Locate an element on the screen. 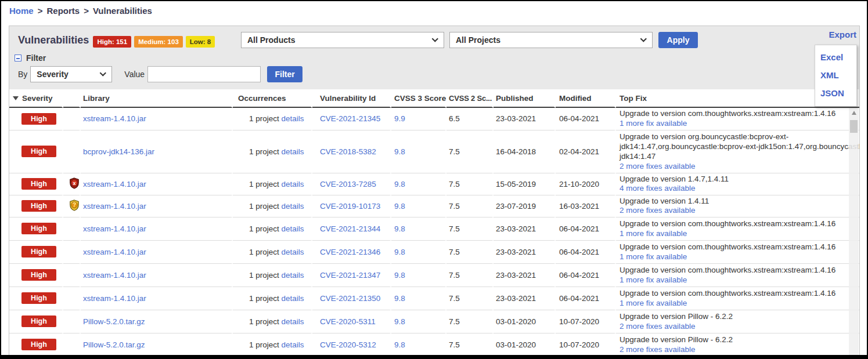 The width and height of the screenshot is (868, 359). column-header-Library: Library is located at coordinates (157, 99).